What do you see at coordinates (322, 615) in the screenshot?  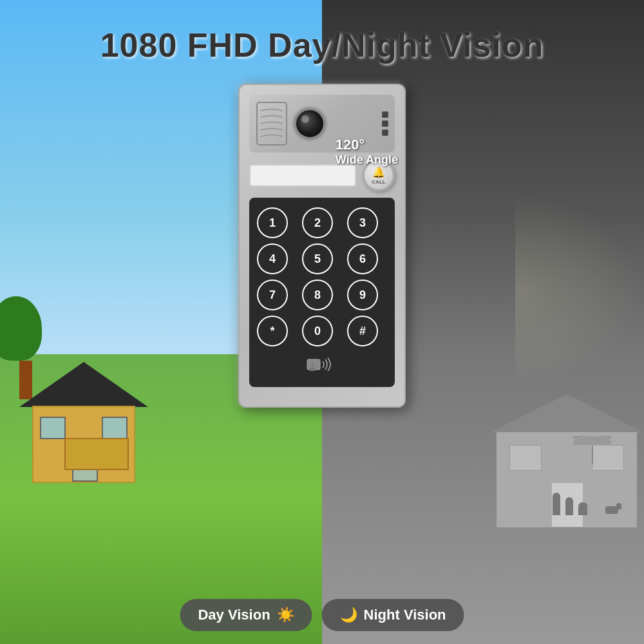 I see `bottom-labels: Day Vision ☀️ 🌙 Night Vision` at bounding box center [322, 615].